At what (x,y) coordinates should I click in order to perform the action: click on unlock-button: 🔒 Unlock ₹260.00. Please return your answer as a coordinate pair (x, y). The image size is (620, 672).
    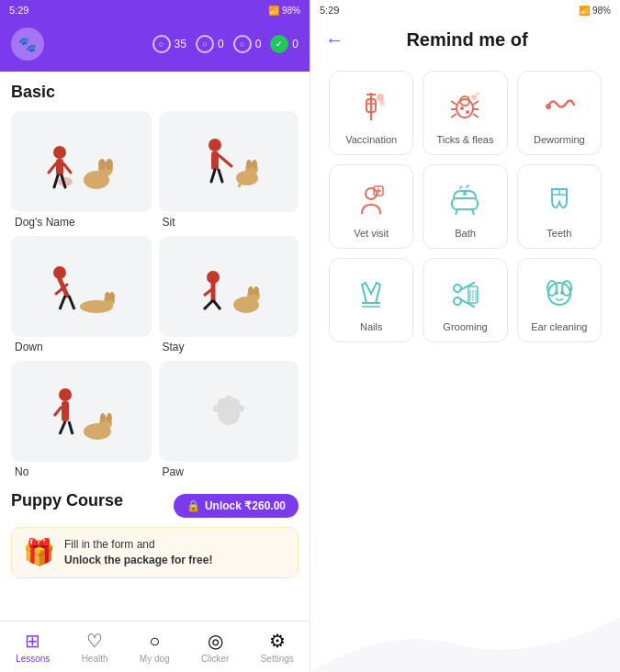
    Looking at the image, I should click on (236, 506).